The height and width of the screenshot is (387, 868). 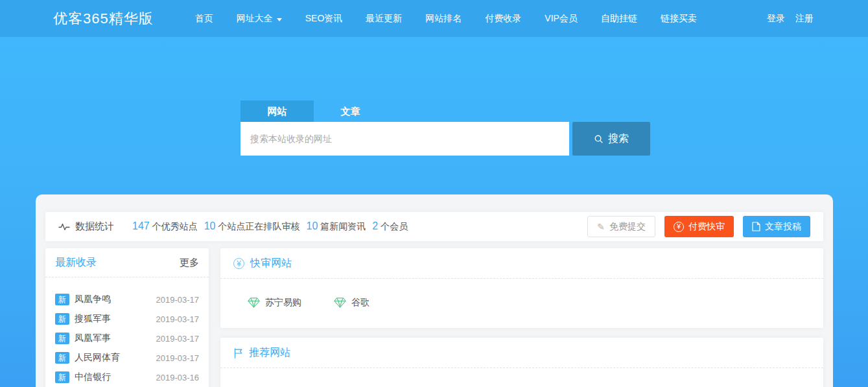 I want to click on login-link: 登录, so click(x=776, y=19).